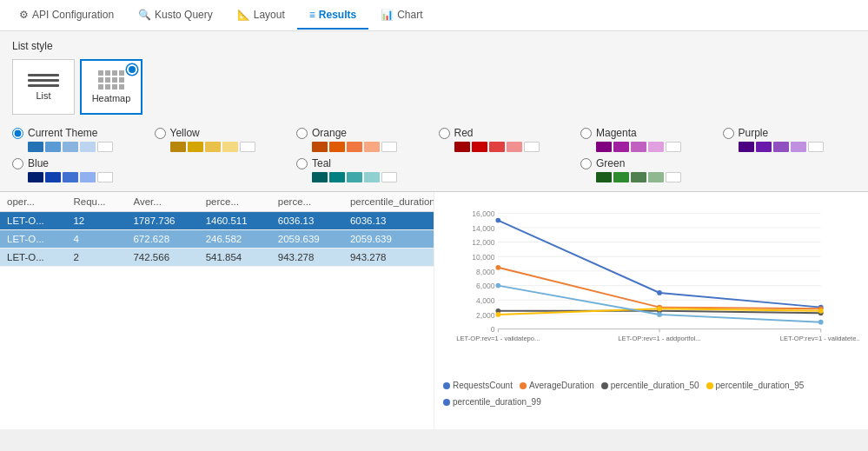  I want to click on color-option-green: Green, so click(718, 170).